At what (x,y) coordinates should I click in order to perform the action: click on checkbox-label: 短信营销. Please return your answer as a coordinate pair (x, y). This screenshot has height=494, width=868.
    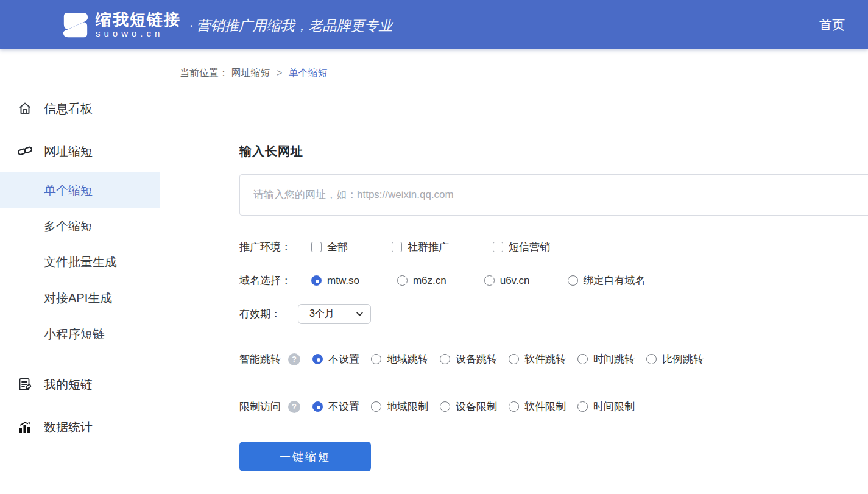
    Looking at the image, I should click on (529, 247).